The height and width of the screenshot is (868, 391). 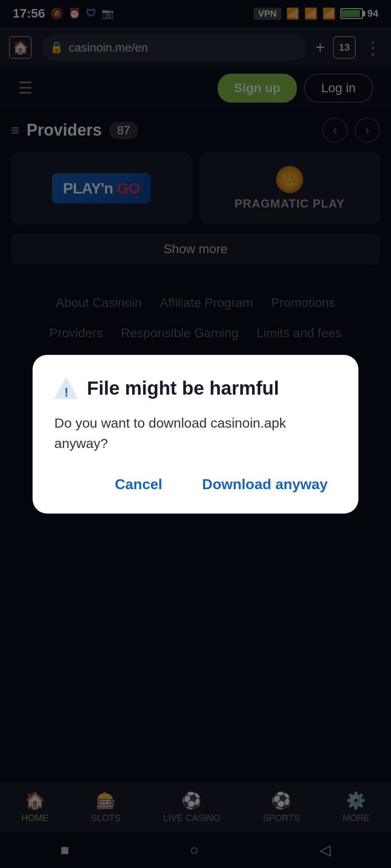 What do you see at coordinates (265, 485) in the screenshot?
I see `download-anyway-button: Download anyway` at bounding box center [265, 485].